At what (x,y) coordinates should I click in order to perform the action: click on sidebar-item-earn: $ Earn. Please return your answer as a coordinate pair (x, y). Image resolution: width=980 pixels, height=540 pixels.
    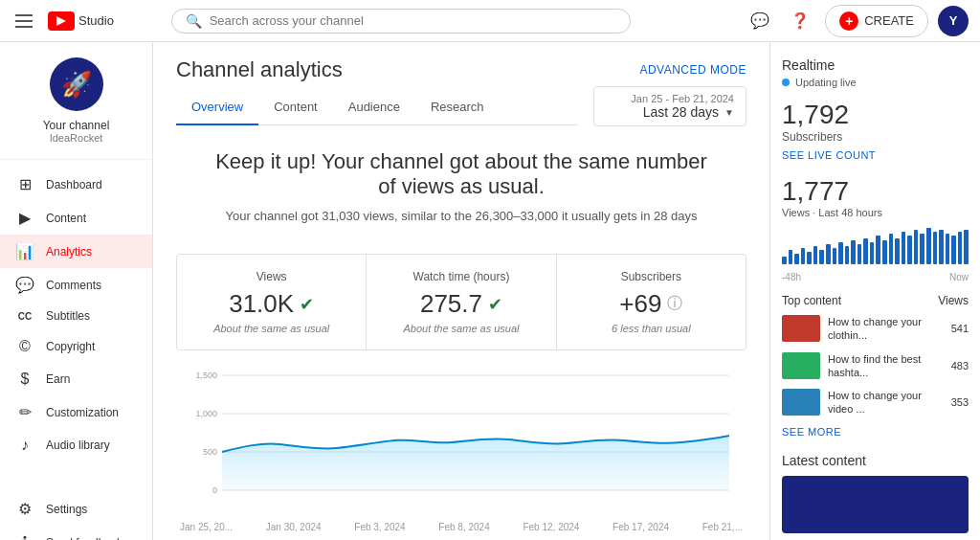
    Looking at the image, I should click on (77, 379).